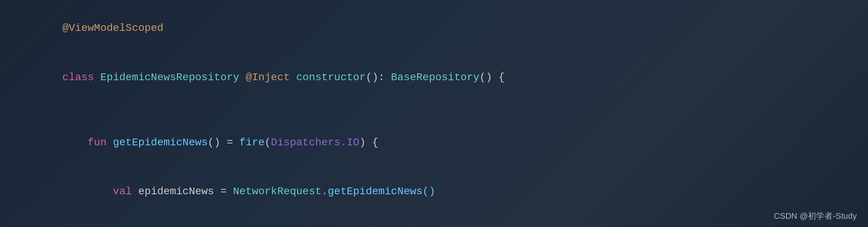  I want to click on paren-token: ():, so click(378, 78).